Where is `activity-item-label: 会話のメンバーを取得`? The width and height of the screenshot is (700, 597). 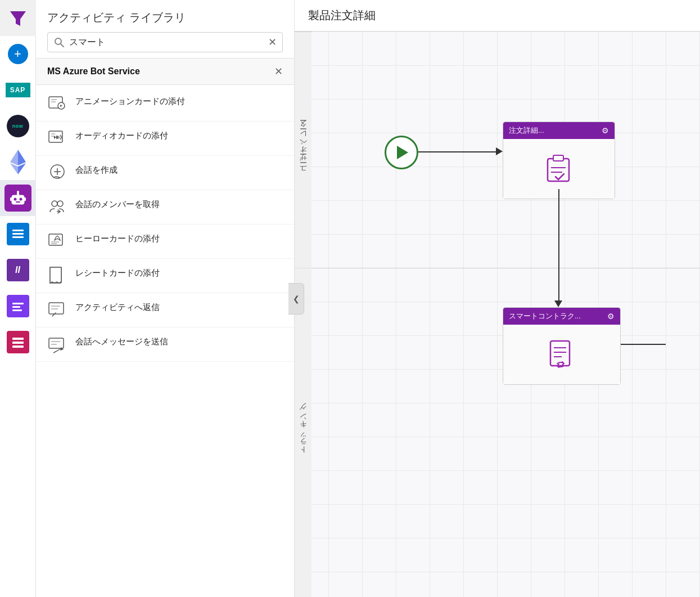
activity-item-label: 会話のメンバーを取得 is located at coordinates (118, 204).